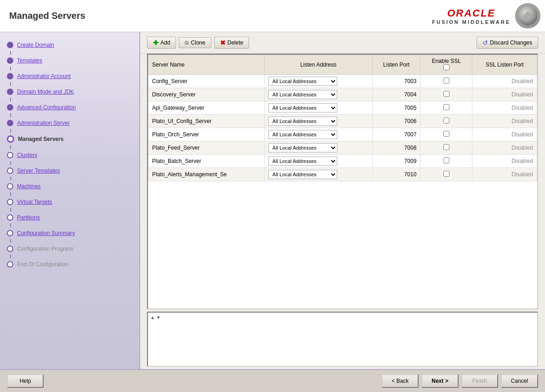  I want to click on add-button: ✚ Add, so click(162, 43).